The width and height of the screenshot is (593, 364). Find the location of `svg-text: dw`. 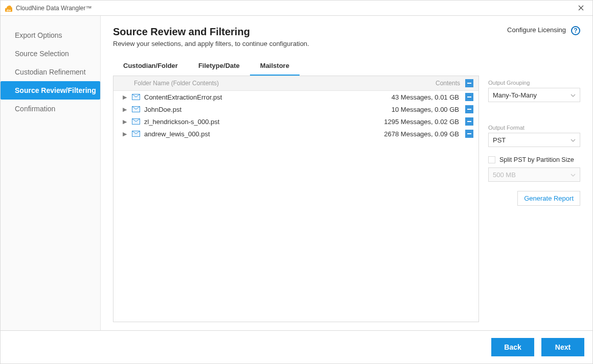

svg-text: dw is located at coordinates (9, 10).